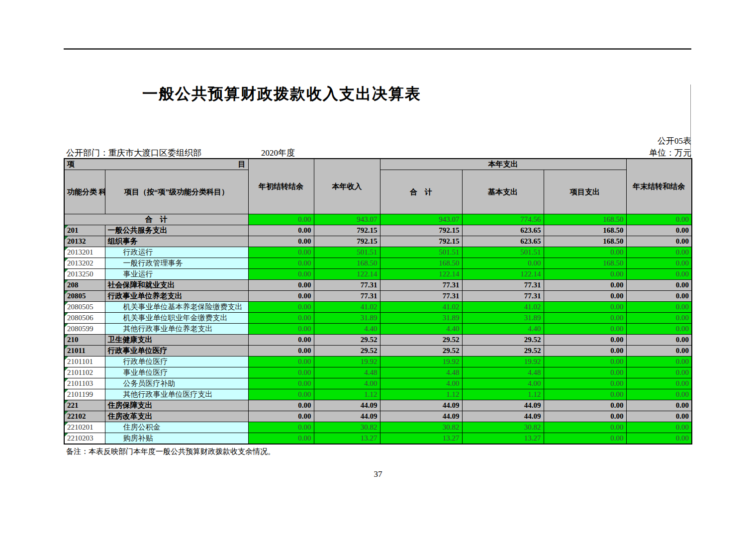 Image resolution: width=756 pixels, height=534 pixels. What do you see at coordinates (85, 264) in the screenshot?
I see `code-cell: 2013202` at bounding box center [85, 264].